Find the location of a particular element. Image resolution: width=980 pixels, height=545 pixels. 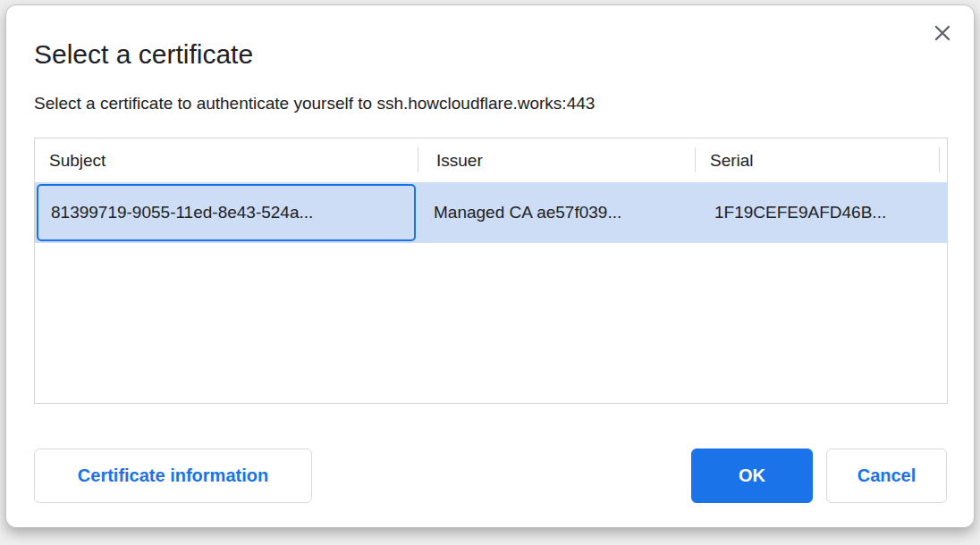

certificate-row-selected: 81399719-9055-11ed-8e43-524a... Managed … is located at coordinates (491, 213).